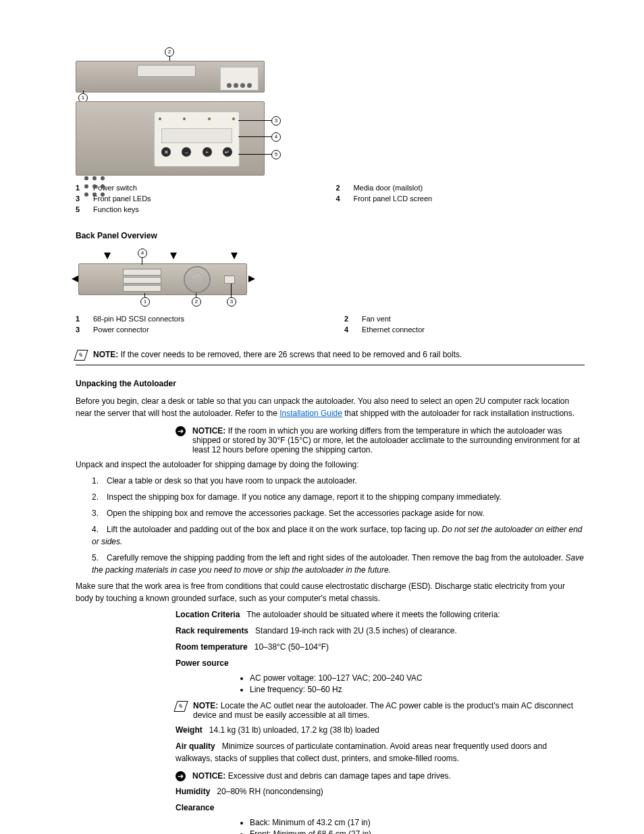 This screenshot has height=834, width=644. I want to click on note-ac-outlet: ✎ NOTE: Locate the AC outlet near the au…, so click(380, 710).